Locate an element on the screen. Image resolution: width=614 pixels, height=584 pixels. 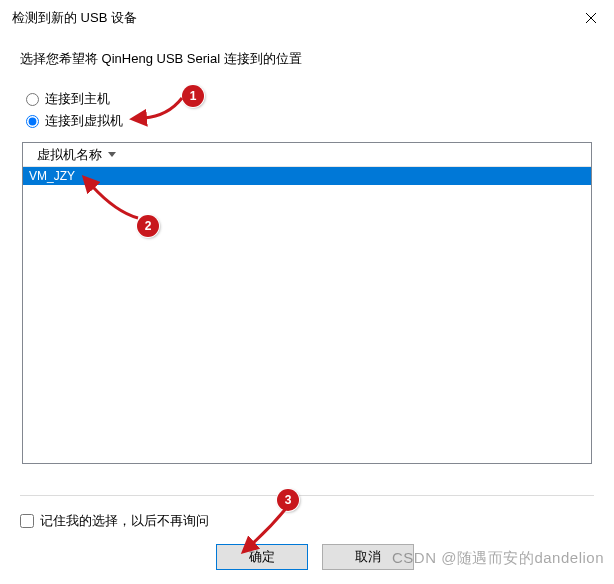
close-icon is located at coordinates (591, 18).